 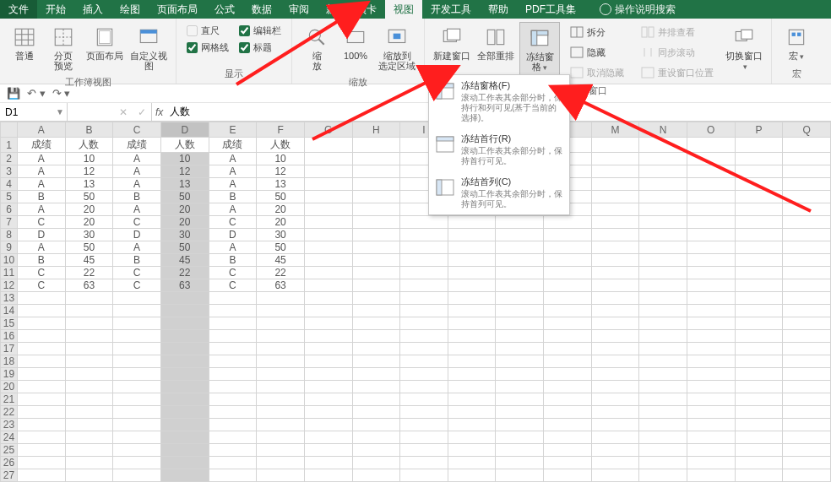 What do you see at coordinates (9, 361) in the screenshot?
I see `row-header: 18` at bounding box center [9, 361].